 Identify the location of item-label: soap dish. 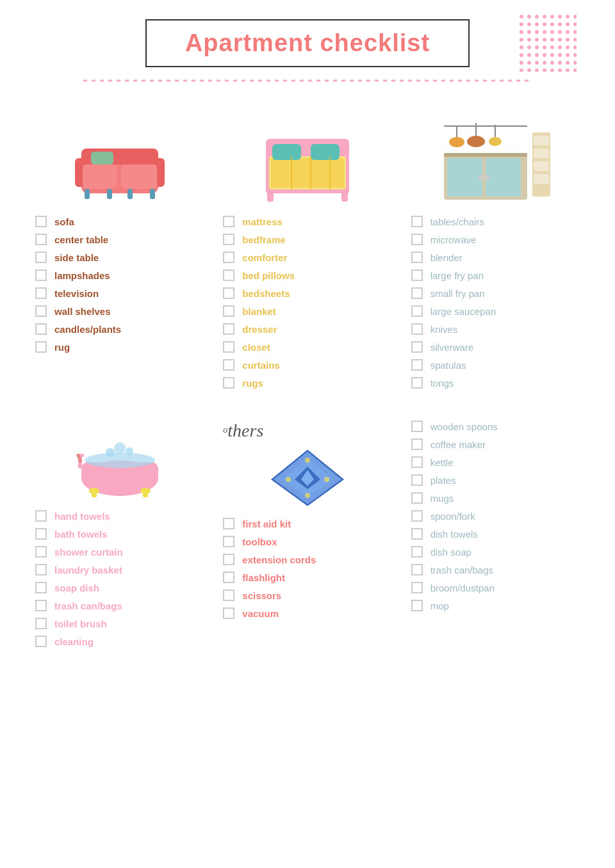
(77, 588).